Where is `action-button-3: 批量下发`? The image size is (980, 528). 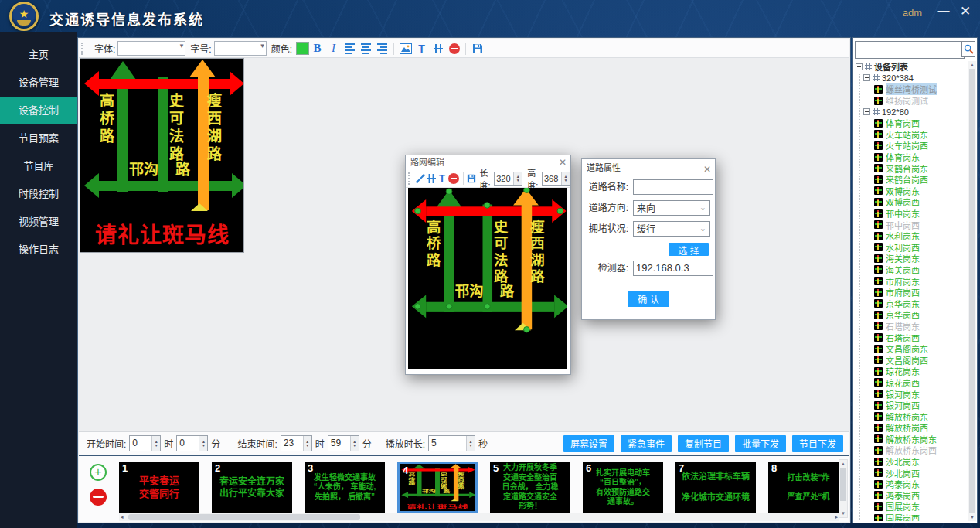 action-button-3: 批量下发 is located at coordinates (761, 444).